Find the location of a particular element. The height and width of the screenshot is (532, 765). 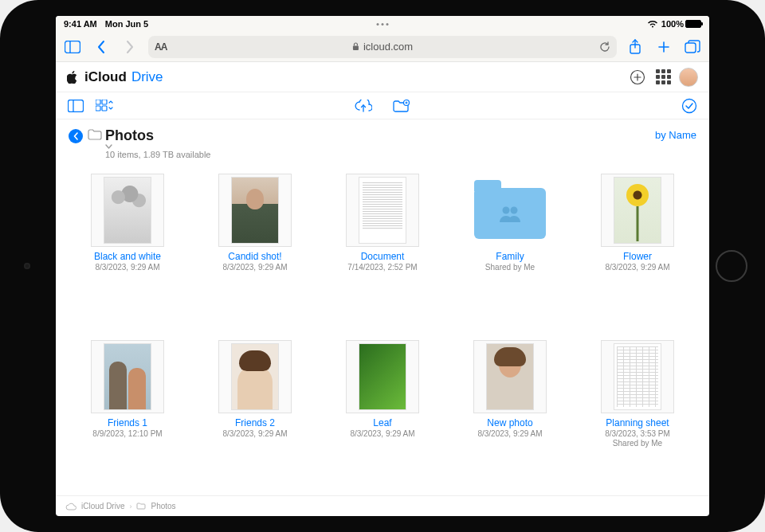

brand-drive: Drive is located at coordinates (147, 77).